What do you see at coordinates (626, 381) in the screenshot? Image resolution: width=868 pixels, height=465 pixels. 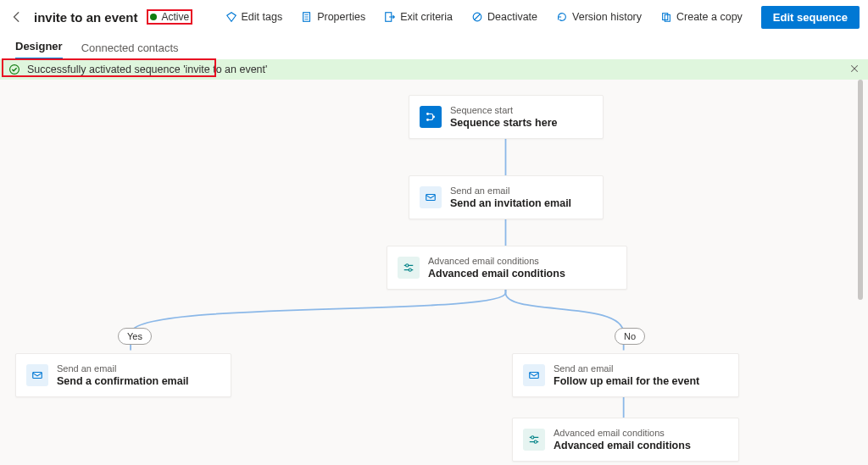 I see `node-title: Follow up email for the event` at bounding box center [626, 381].